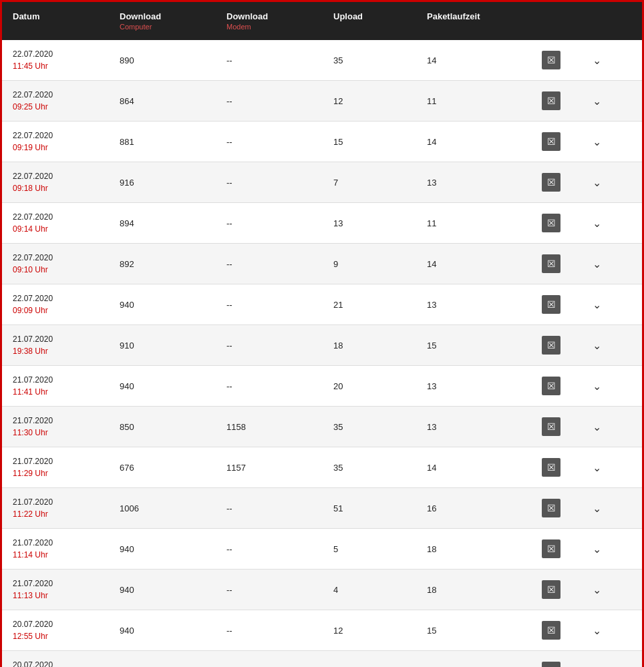 The width and height of the screenshot is (644, 667). What do you see at coordinates (476, 509) in the screenshot?
I see `cell-paket: 16` at bounding box center [476, 509].